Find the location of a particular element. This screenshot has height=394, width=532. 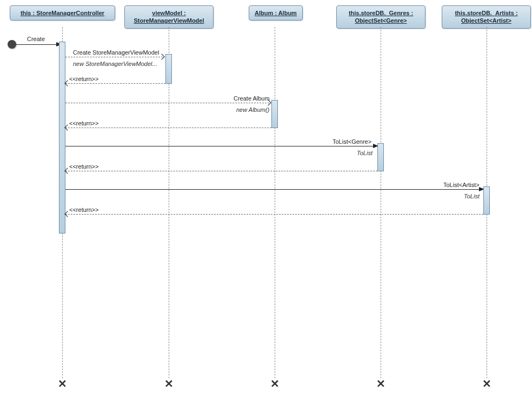

lifeline-label: viewModel : StoreManagerViewModel is located at coordinates (169, 17).